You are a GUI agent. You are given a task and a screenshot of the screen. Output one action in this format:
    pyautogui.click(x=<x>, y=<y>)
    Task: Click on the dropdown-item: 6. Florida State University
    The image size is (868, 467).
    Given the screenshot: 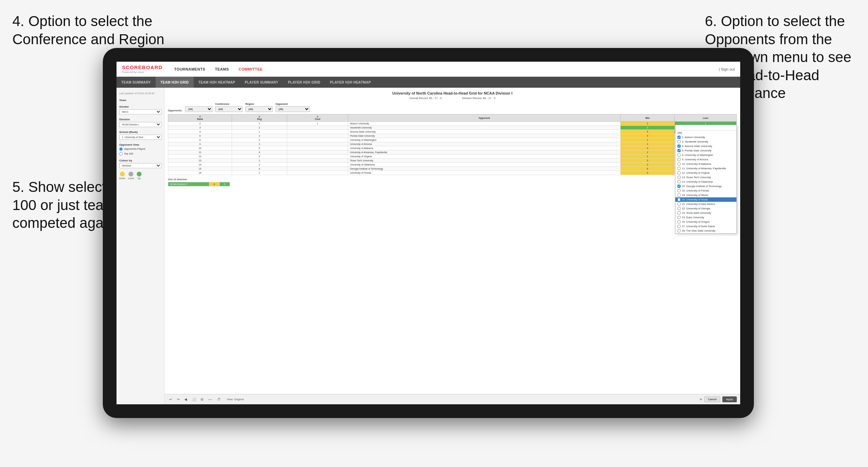 What is the action you would take?
    pyautogui.click(x=706, y=151)
    